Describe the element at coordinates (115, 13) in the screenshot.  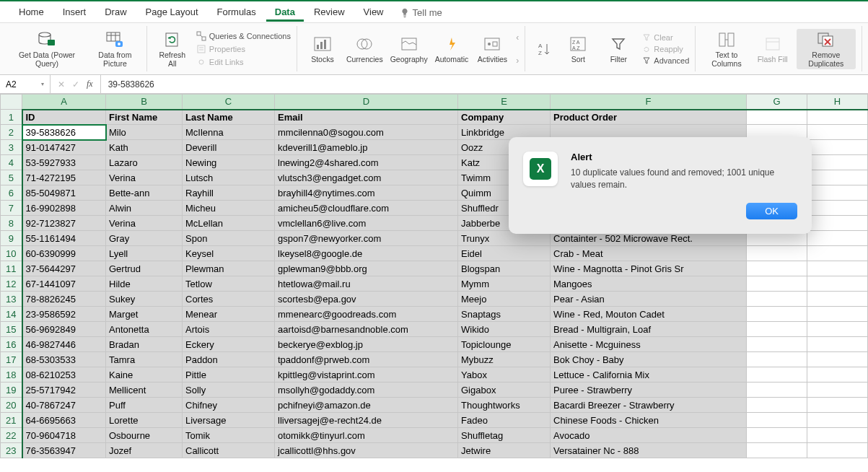
I see `tab-draw: Draw` at that location.